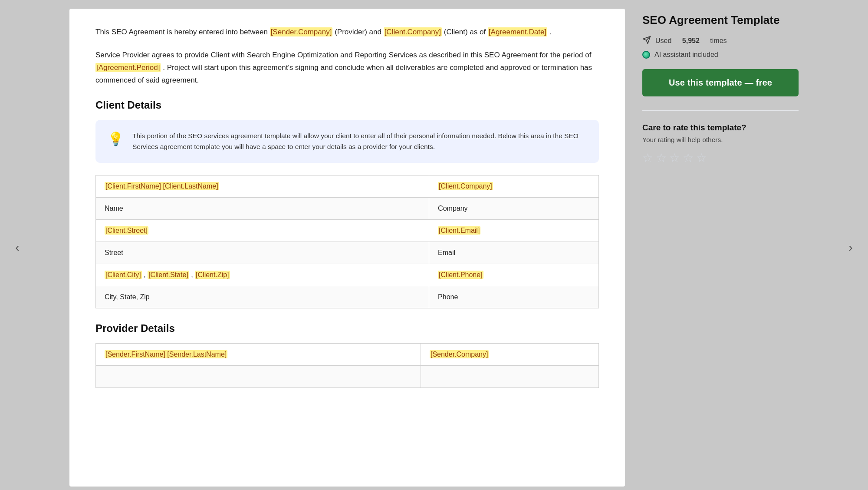  I want to click on client-city-var-cell: [Client.City] , [Client.State] , [Client…, so click(263, 275).